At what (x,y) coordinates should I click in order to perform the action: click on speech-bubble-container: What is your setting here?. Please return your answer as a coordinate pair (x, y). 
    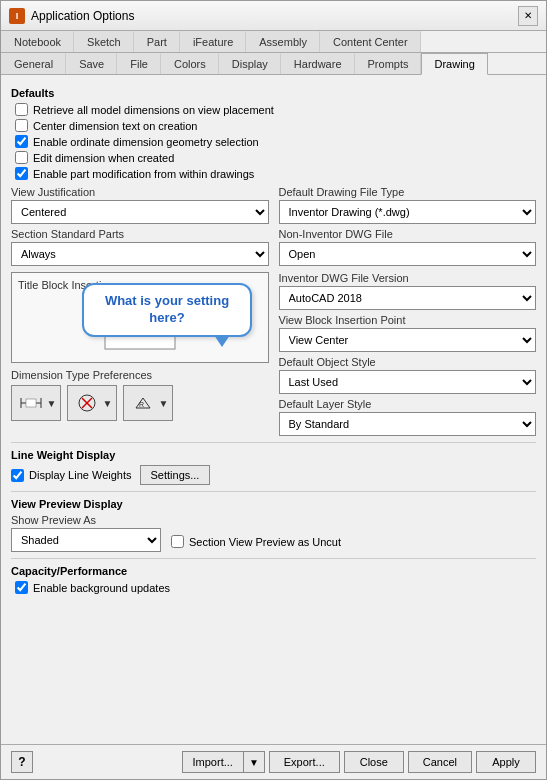
    Looking at the image, I should click on (167, 310).